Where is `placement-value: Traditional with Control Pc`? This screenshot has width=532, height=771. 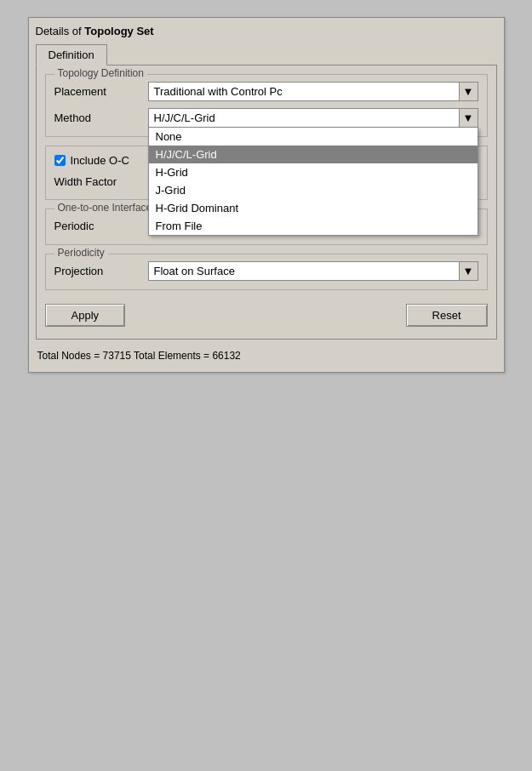 placement-value: Traditional with Control Pc is located at coordinates (304, 92).